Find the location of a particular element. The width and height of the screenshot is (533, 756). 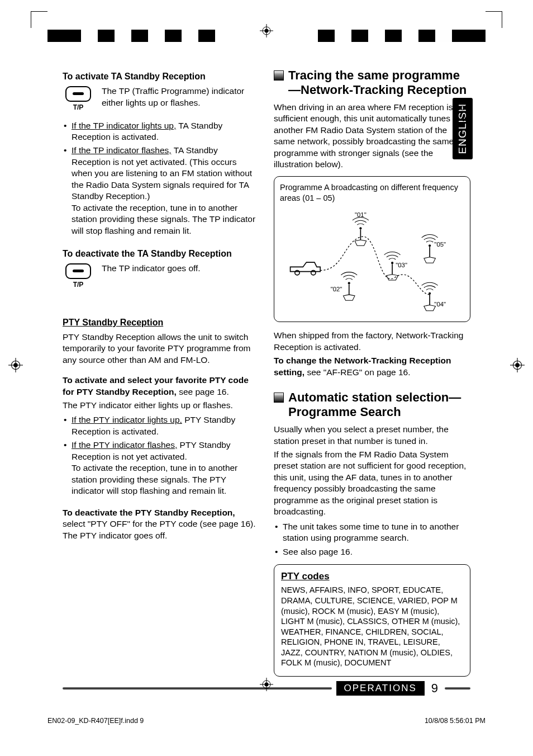

color-swatches-left is located at coordinates (131, 35).